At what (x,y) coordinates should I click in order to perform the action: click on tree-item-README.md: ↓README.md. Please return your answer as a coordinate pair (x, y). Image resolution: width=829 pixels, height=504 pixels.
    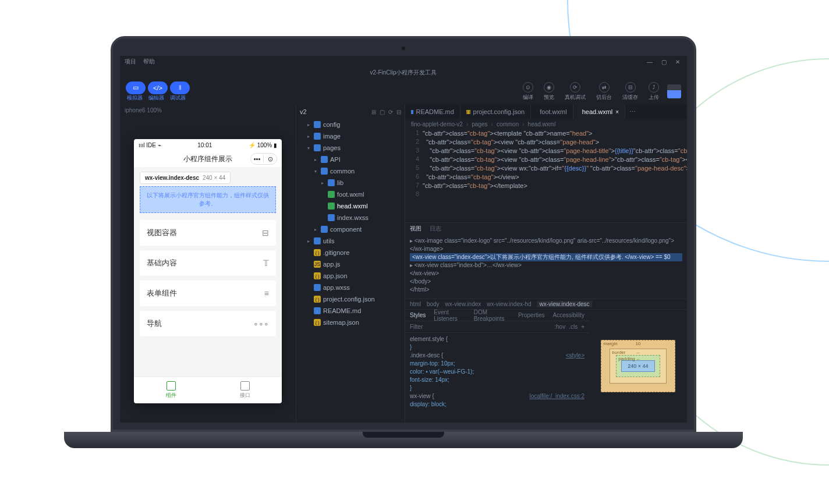
    Looking at the image, I should click on (350, 311).